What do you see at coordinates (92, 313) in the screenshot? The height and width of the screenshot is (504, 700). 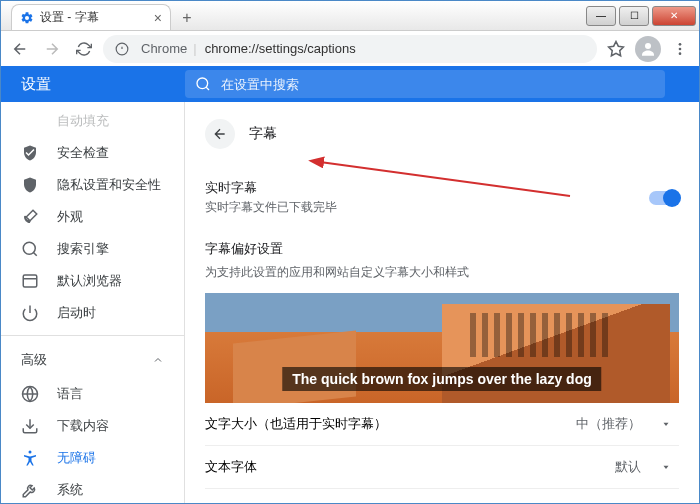 I see `sidebar-item-on-startup: 启动时` at bounding box center [92, 313].